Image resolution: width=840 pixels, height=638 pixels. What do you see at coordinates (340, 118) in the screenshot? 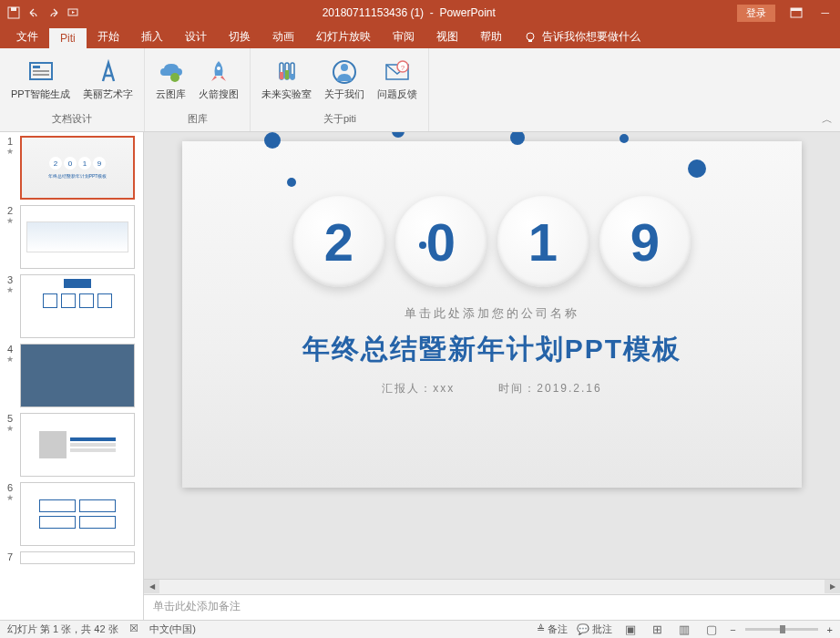
I see `group-label-about: 关于piti` at bounding box center [340, 118].